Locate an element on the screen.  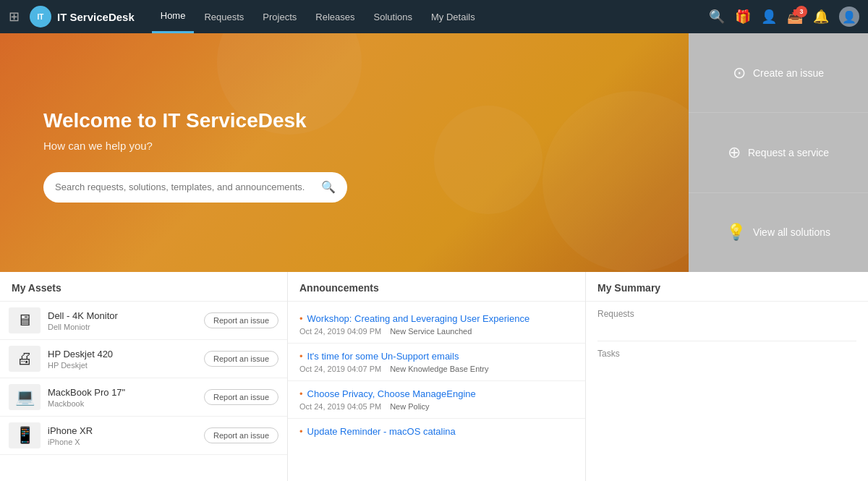
asset-info: MackBook Pro 17" Mackbook is located at coordinates (122, 398).